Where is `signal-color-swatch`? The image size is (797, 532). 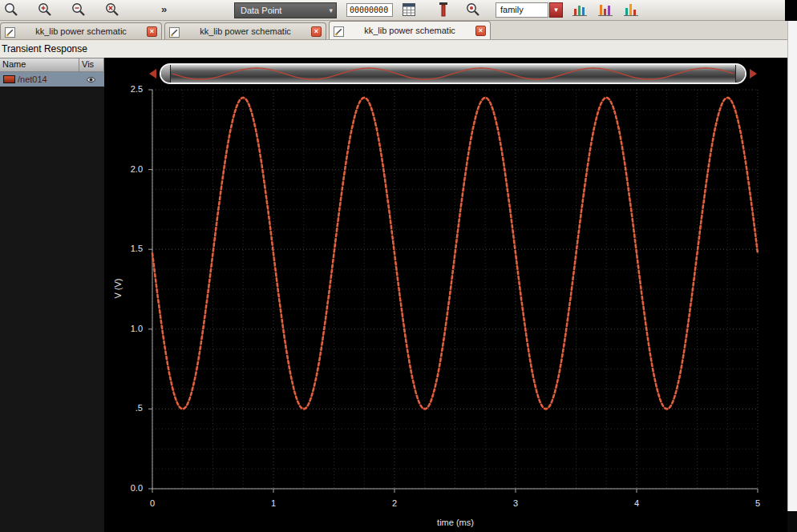 signal-color-swatch is located at coordinates (10, 79).